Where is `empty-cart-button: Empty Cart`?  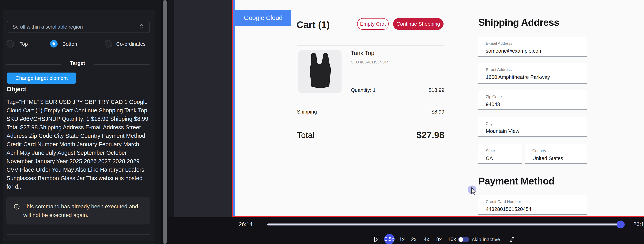
empty-cart-button: Empty Cart is located at coordinates (373, 24).